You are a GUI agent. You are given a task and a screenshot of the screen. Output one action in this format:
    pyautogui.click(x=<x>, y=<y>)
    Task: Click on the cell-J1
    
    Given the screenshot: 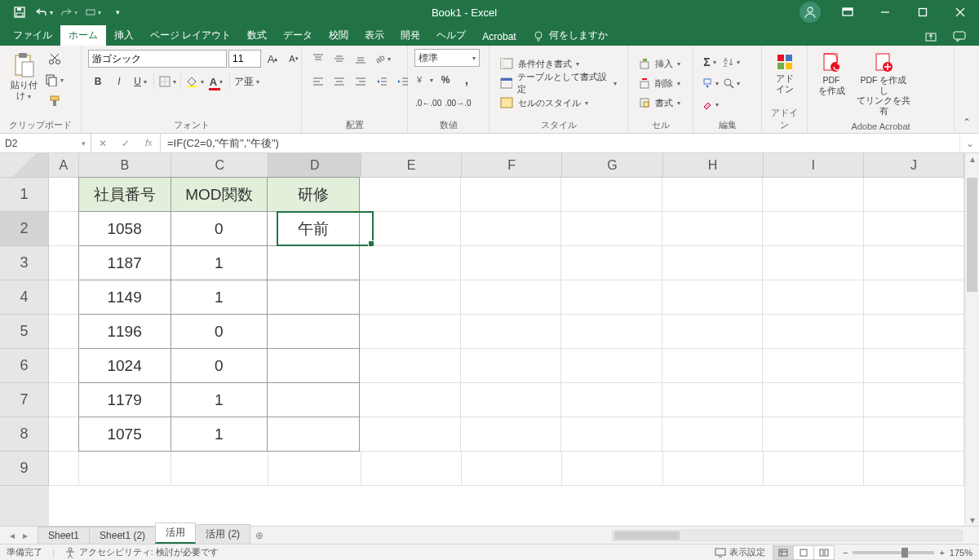 What is the action you would take?
    pyautogui.click(x=914, y=195)
    